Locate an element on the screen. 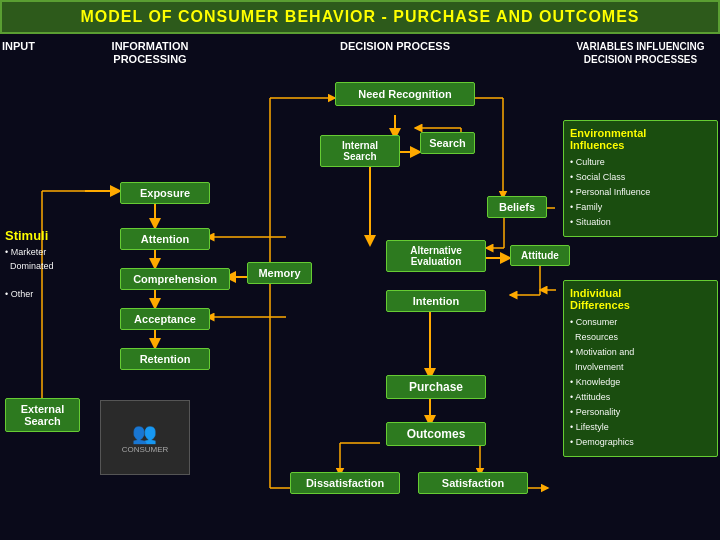  beliefs-box: Beliefs is located at coordinates (517, 207).